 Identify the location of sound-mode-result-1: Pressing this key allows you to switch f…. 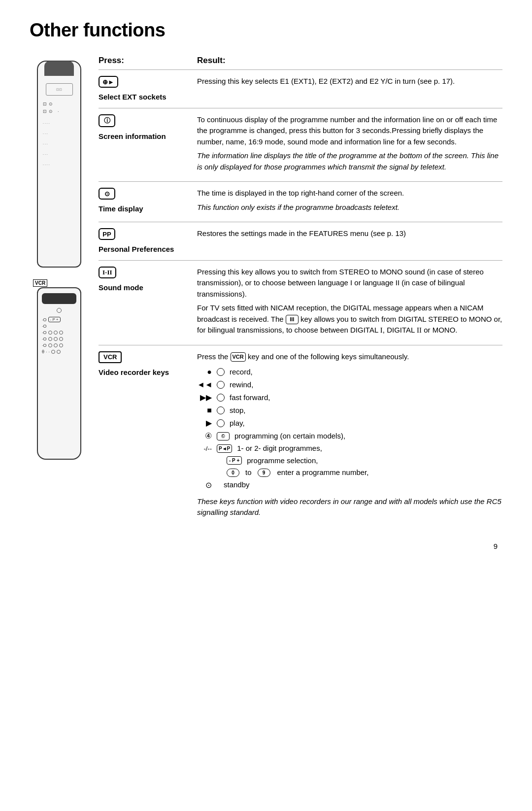
(350, 283).